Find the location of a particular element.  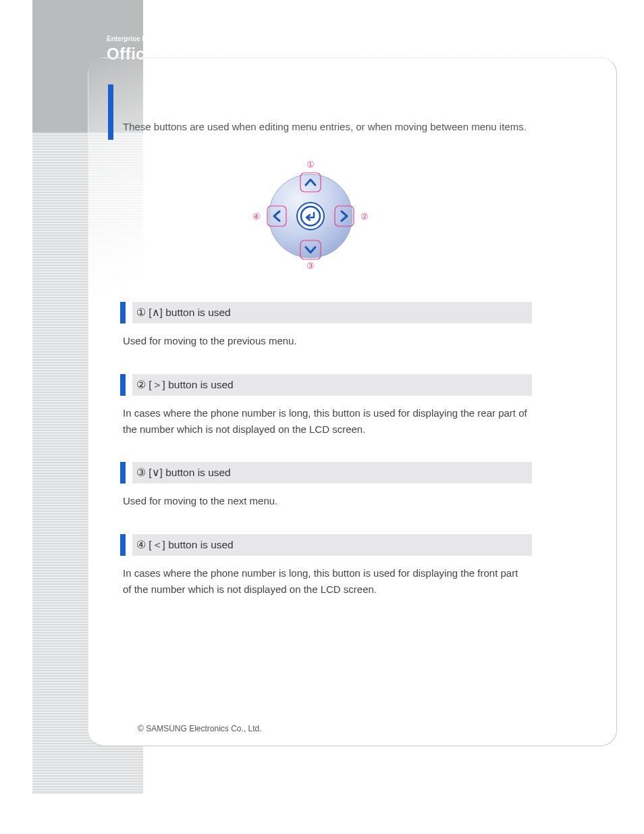

section-up-button: ① [∧] button is used Used for moving to … is located at coordinates (326, 325).